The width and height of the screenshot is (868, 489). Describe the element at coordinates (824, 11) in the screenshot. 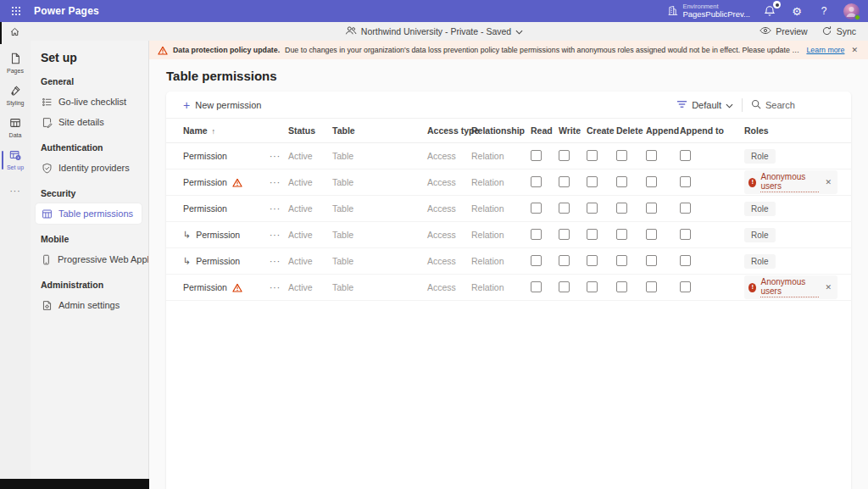

I see `help-icon: ?` at that location.